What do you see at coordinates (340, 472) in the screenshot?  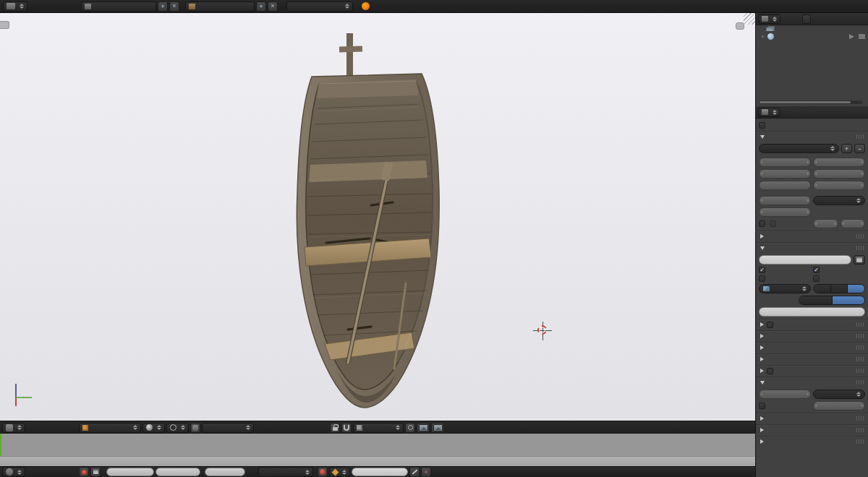 I see `keying-set-dropdown` at bounding box center [340, 472].